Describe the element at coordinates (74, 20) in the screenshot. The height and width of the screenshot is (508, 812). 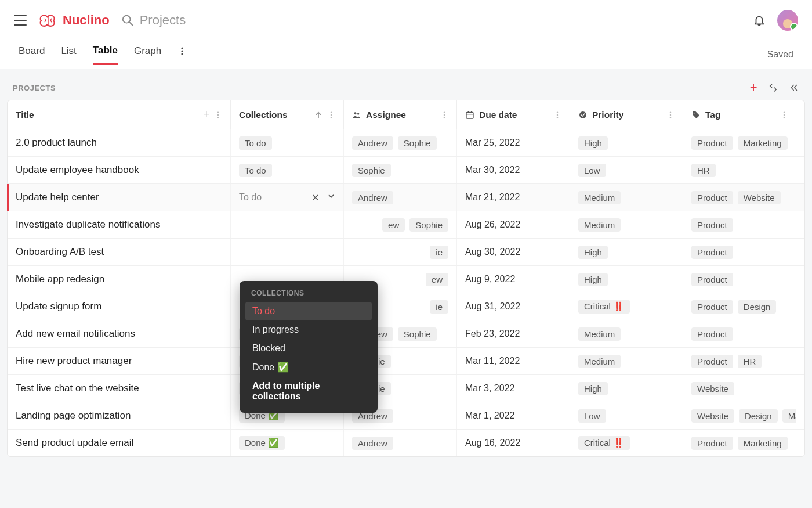
I see `app-logo: Nuclino` at that location.